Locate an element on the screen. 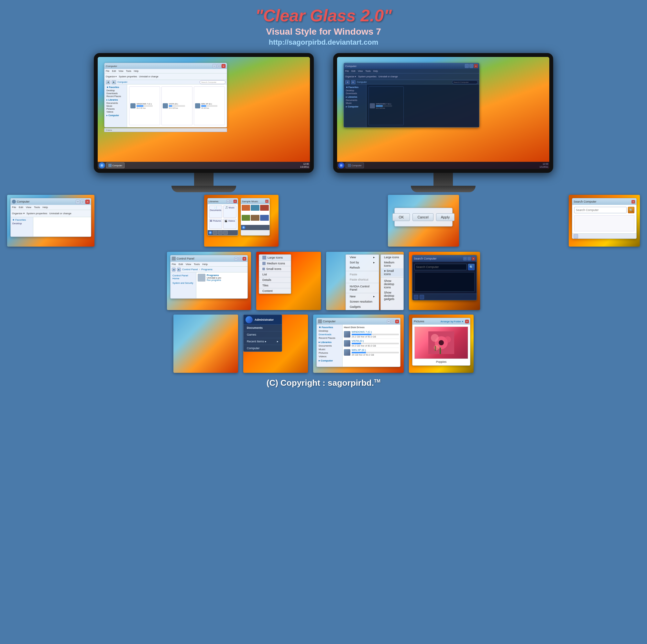  right-uninstall: Uninstall or change is located at coordinates (388, 76).